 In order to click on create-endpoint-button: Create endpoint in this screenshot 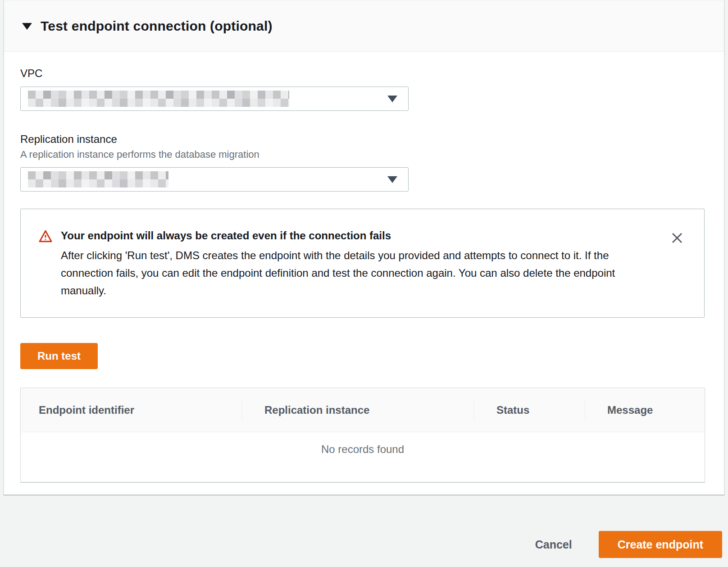, I will do `click(660, 544)`.